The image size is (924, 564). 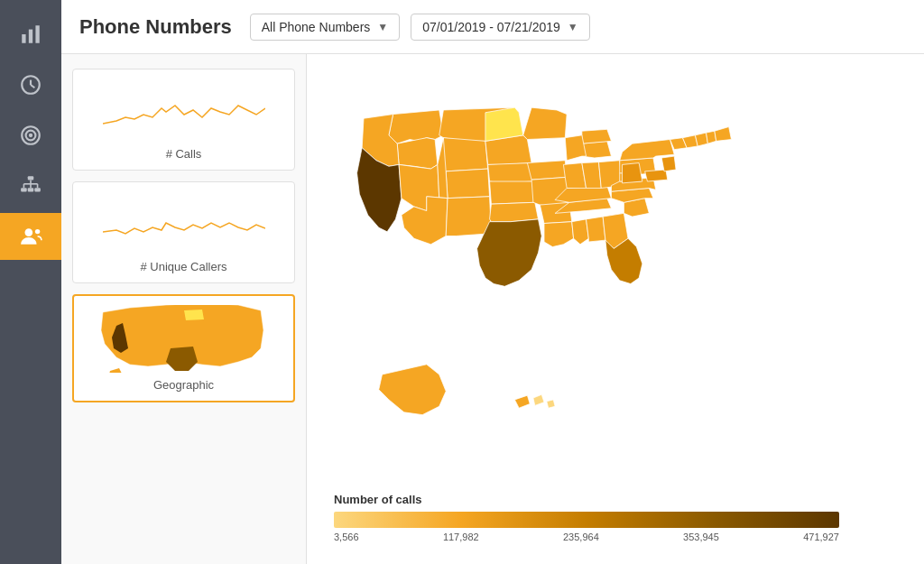 What do you see at coordinates (31, 236) in the screenshot?
I see `sidebar-item-callers` at bounding box center [31, 236].